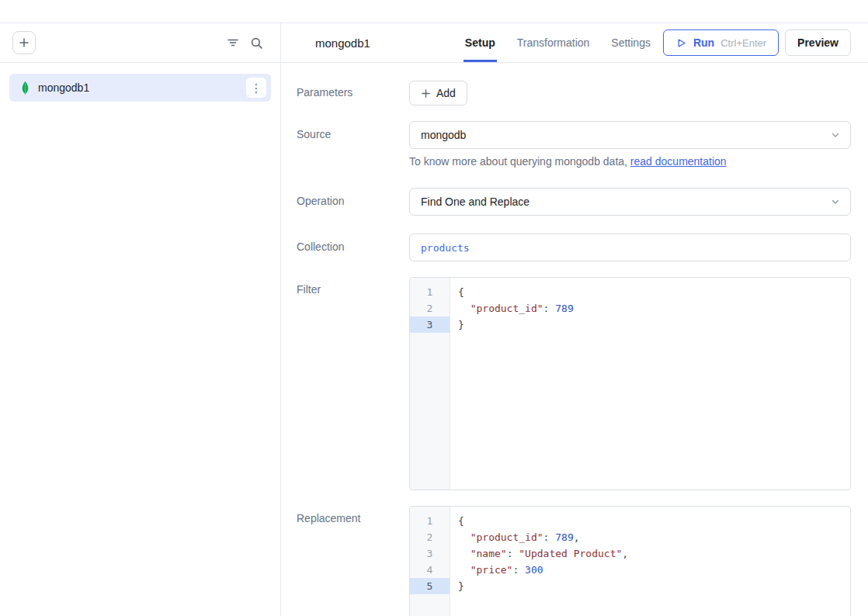  I want to click on kebab-icon: ⋮, so click(256, 88).